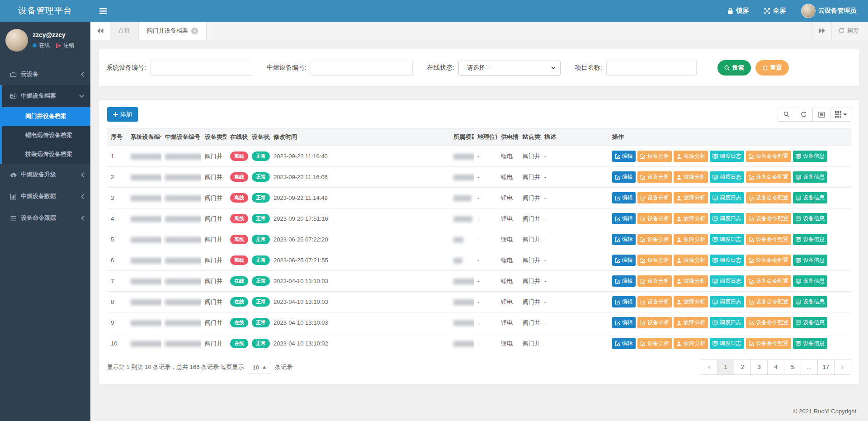 The image size is (868, 421). I want to click on reset-button: 重置, so click(772, 68).